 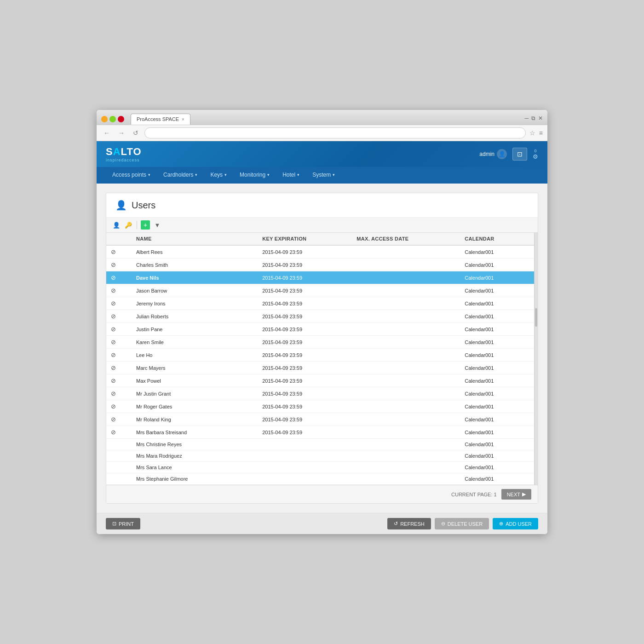 What do you see at coordinates (185, 278) in the screenshot?
I see `row-name: Dave Nils` at bounding box center [185, 278].